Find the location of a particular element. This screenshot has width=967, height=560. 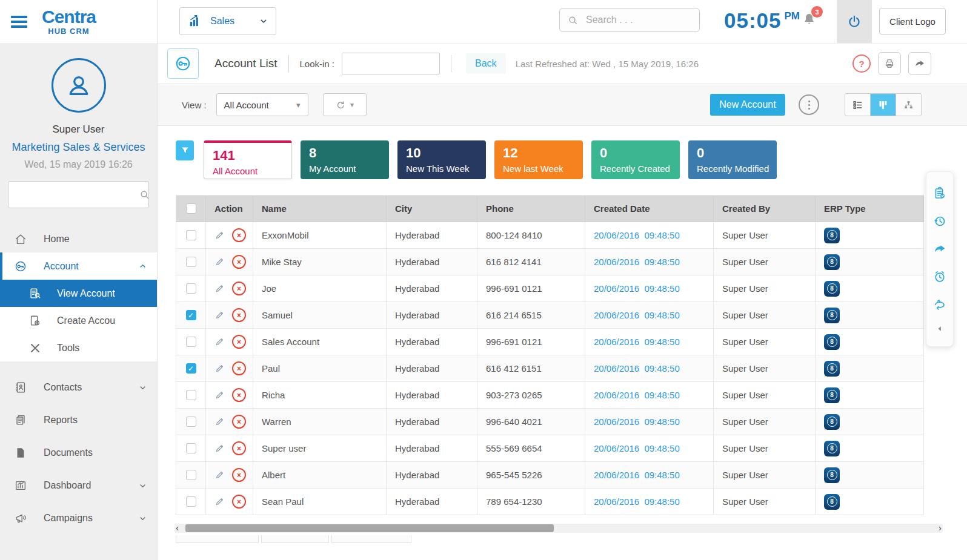

sidebar-item-dashboard: Dashboard is located at coordinates (79, 486).